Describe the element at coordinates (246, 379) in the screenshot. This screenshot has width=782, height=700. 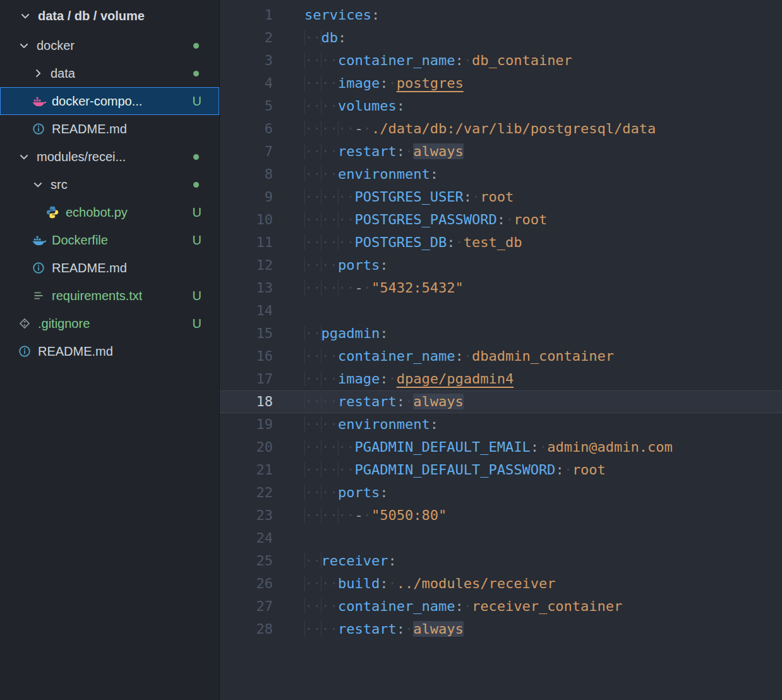
I see `line-number: 17` at that location.